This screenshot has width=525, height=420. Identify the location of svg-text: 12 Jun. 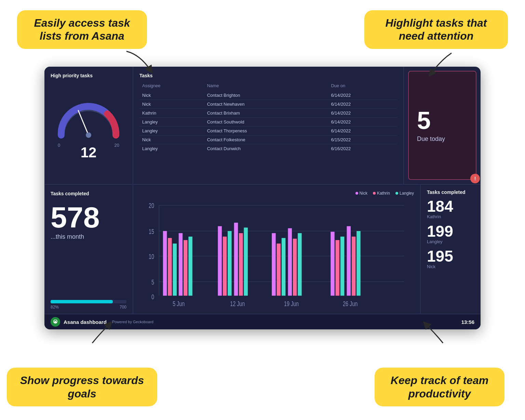
(237, 304).